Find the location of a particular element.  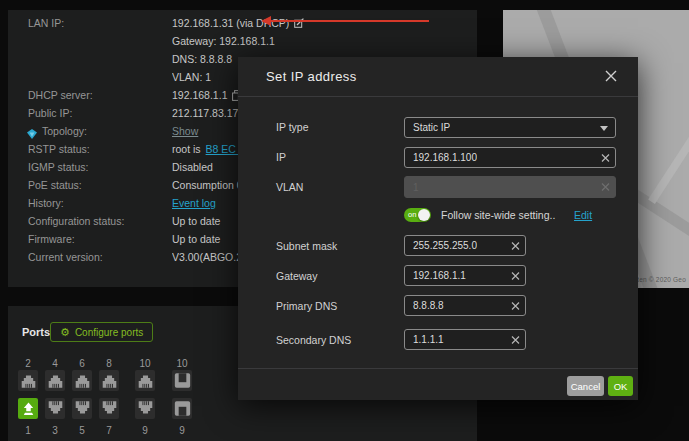

toggle-state-label: on is located at coordinates (412, 215).